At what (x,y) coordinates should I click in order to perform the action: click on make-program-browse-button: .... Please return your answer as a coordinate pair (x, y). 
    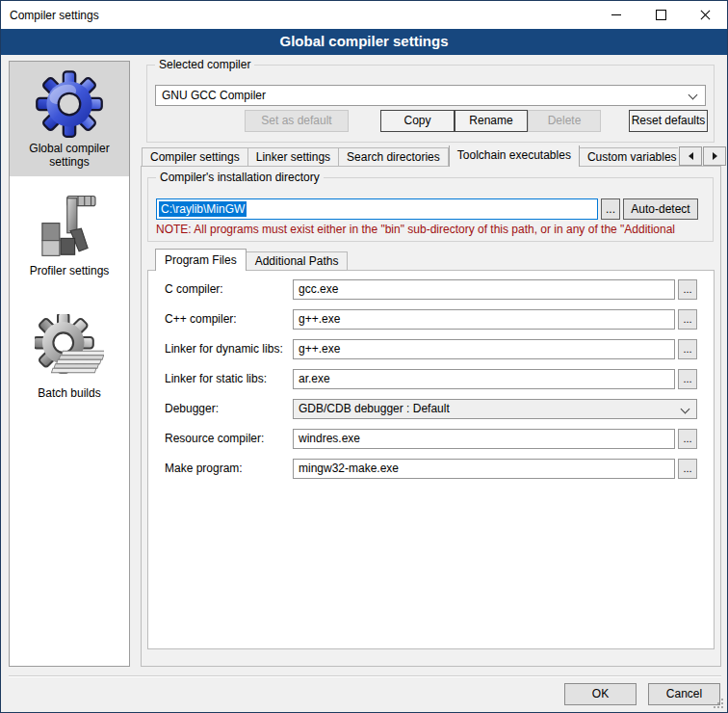
    Looking at the image, I should click on (688, 468).